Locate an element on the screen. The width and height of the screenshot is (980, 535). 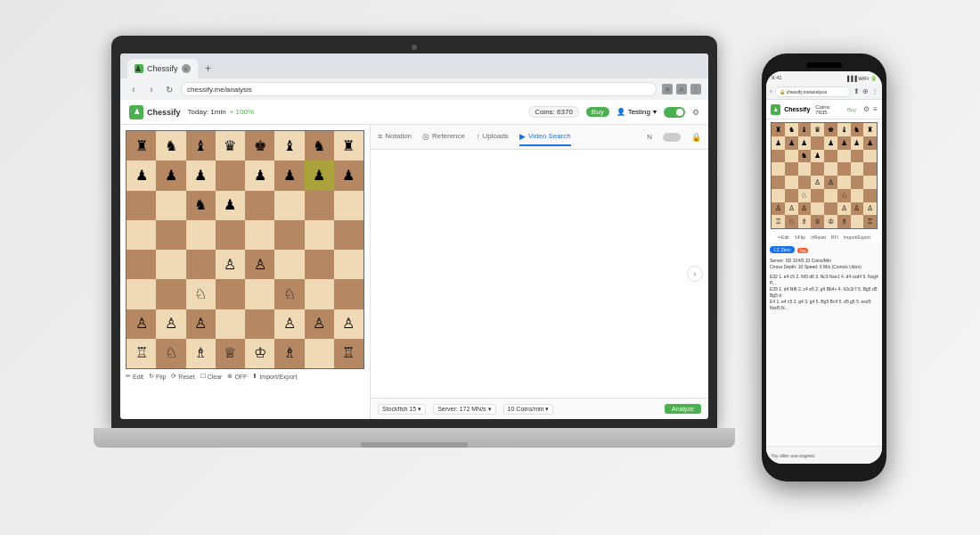
p-a2: ♙ is located at coordinates (779, 209).